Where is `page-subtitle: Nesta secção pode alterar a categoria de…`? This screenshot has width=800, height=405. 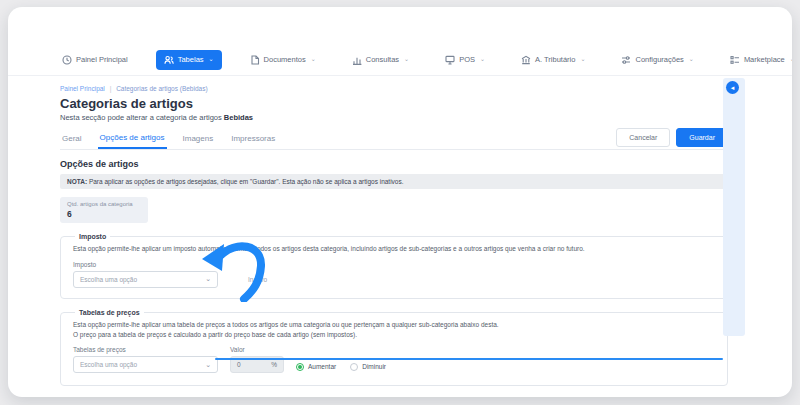 page-subtitle: Nesta secção pode alterar a categoria de… is located at coordinates (394, 118).